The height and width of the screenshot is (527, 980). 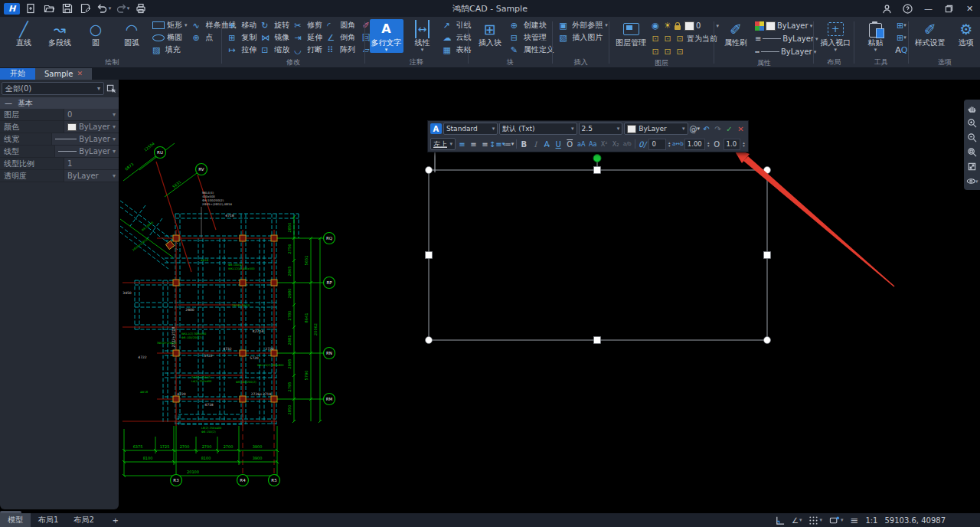 I want to click on ortho-mode-icon, so click(x=779, y=521).